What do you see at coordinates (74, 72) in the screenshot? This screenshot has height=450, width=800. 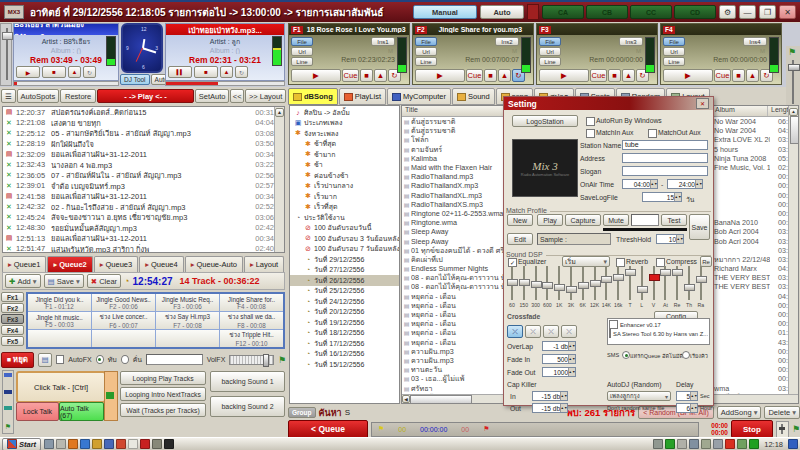 I see `deck-a-eject-button: ▲` at bounding box center [74, 72].